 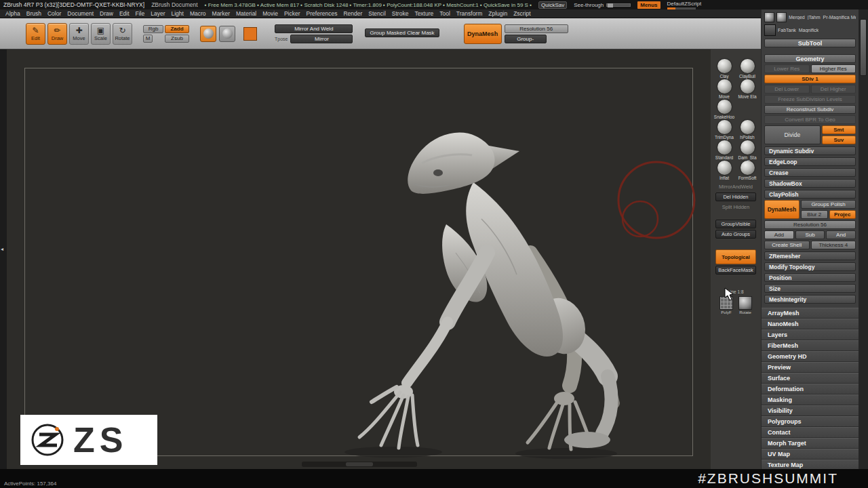 What do you see at coordinates (724, 130) in the screenshot?
I see `brush-thumbnail: TrimDyna` at bounding box center [724, 130].